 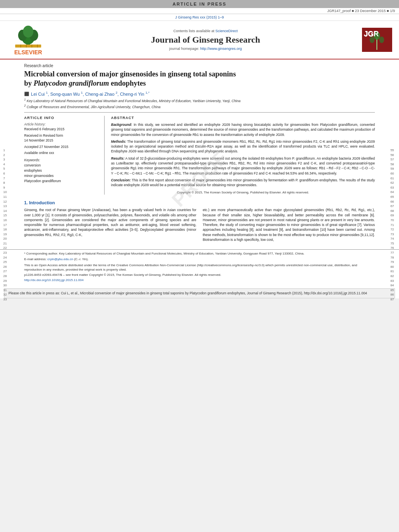 What do you see at coordinates (200, 259) in the screenshot?
I see `email-note: E-mail address: cryin@ybu.edu.cn (C.-r. …` at bounding box center [200, 259].